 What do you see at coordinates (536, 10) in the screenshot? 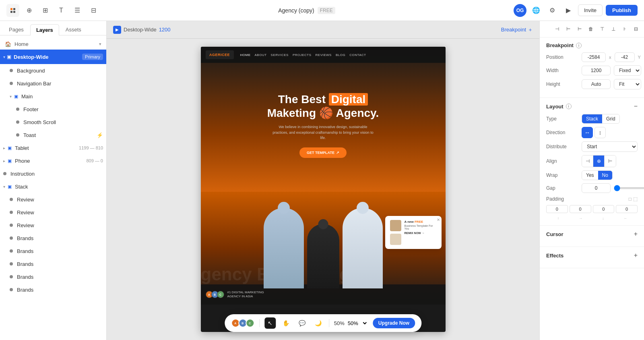
I see `globe-button: 🌐` at bounding box center [536, 10].